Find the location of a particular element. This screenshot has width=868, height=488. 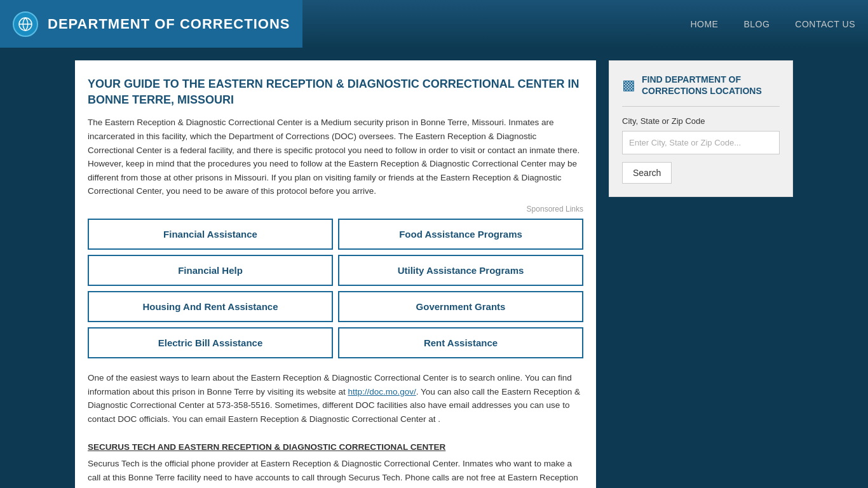

search-button: Search is located at coordinates (647, 173).